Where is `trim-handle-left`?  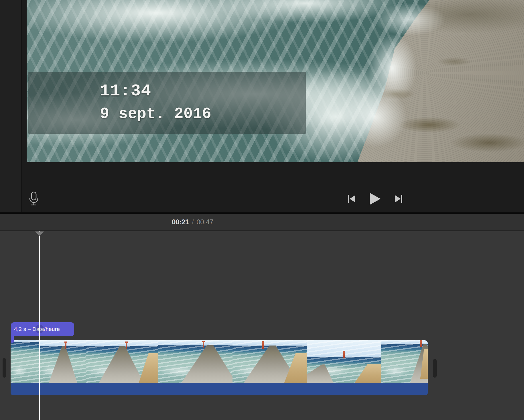
trim-handle-left is located at coordinates (4, 368).